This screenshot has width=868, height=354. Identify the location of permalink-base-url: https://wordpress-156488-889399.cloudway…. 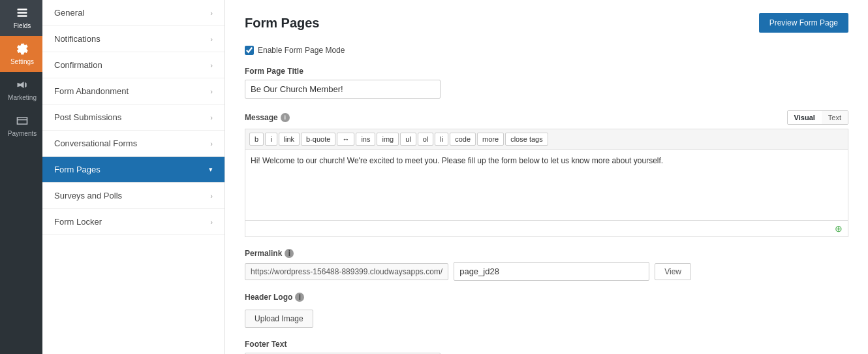
(347, 272).